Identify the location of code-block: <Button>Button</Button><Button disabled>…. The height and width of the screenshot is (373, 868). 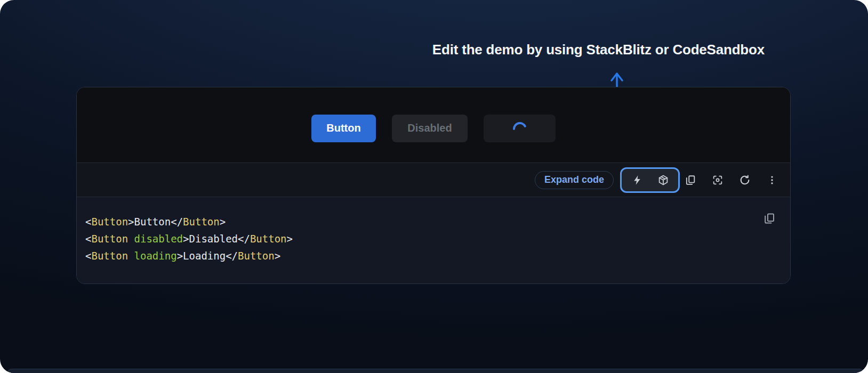
(430, 239).